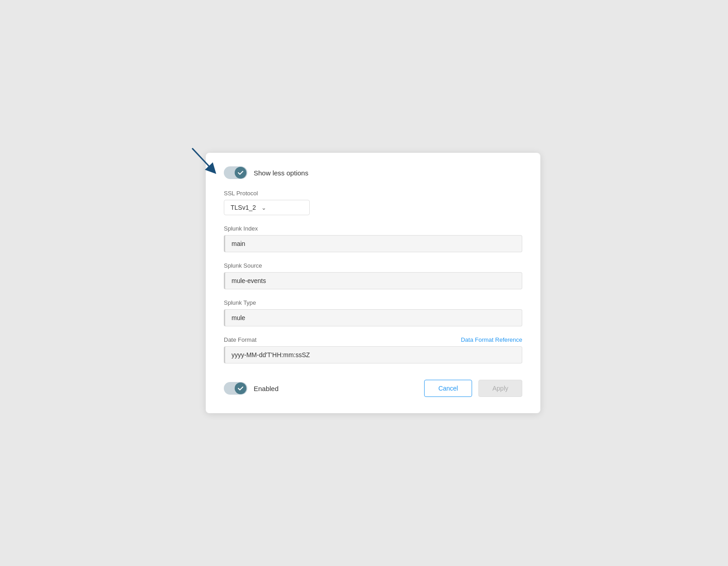  What do you see at coordinates (373, 340) in the screenshot?
I see `date-format-header: Date Format Data Format Reference` at bounding box center [373, 340].